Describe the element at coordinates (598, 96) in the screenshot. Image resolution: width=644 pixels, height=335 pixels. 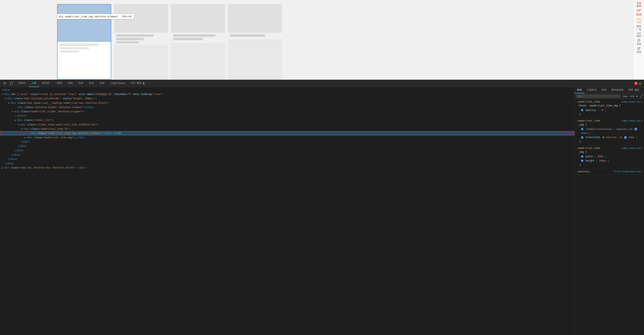
I see `filter-input` at that location.